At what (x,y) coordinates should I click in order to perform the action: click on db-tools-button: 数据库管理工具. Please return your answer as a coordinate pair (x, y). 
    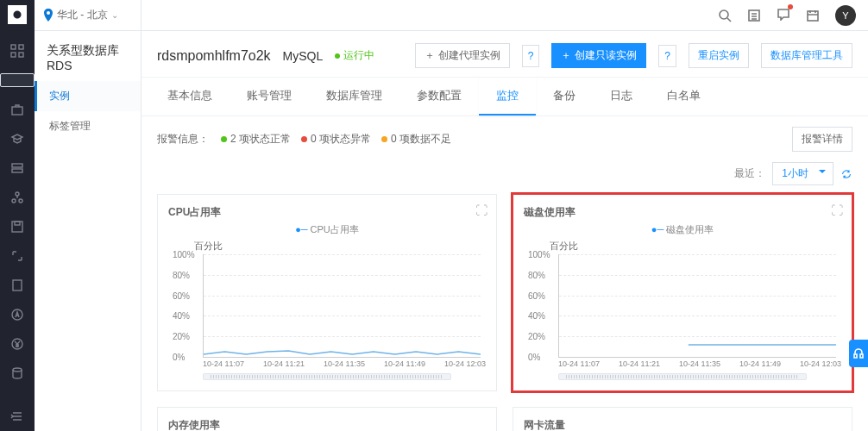
    Looking at the image, I should click on (807, 55).